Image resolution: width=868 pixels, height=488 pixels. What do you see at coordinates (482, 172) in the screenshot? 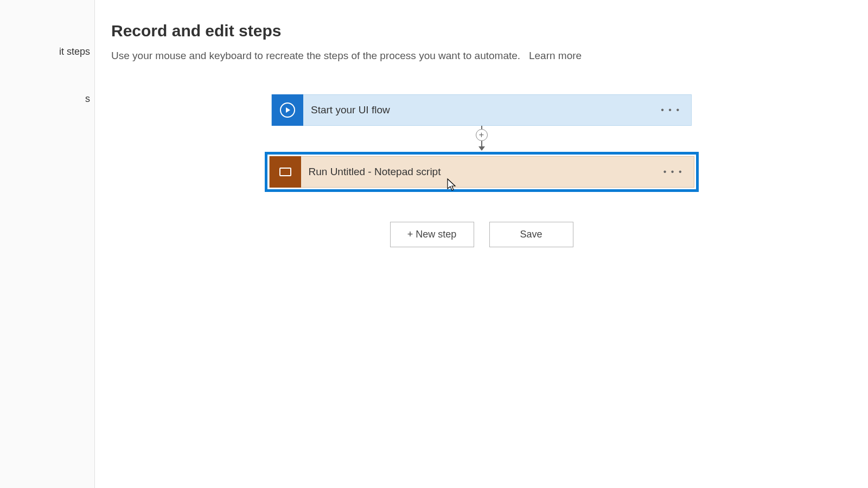
I see `flow-step-run-selected: Run Untitled - Notepad script • • •` at bounding box center [482, 172].